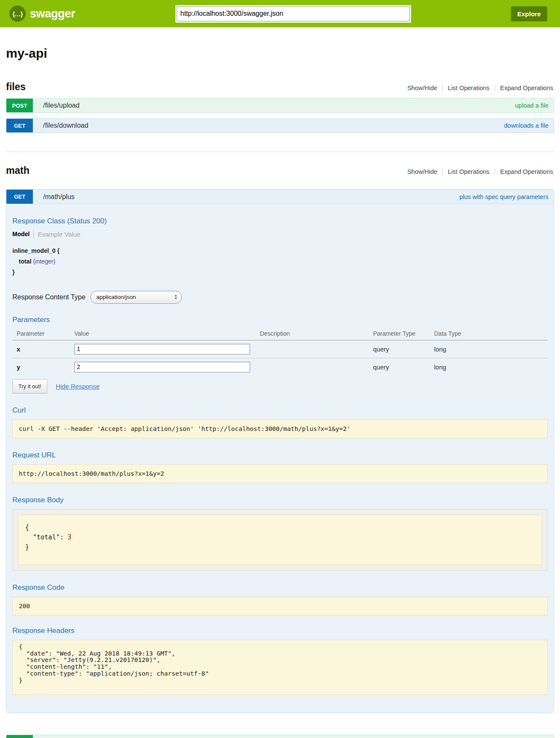  What do you see at coordinates (66, 126) in the screenshot?
I see `operation-path-link: /files/download` at bounding box center [66, 126].